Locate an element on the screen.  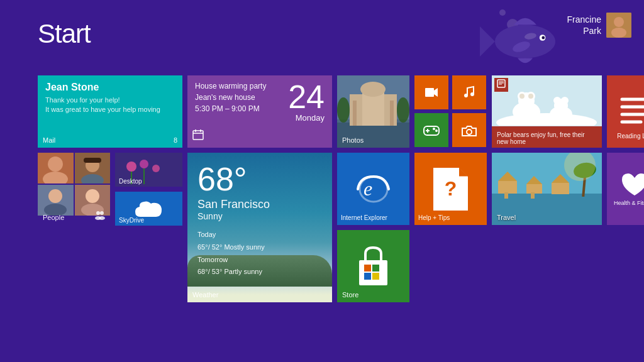
help-question-mark: ? is located at coordinates (451, 189).